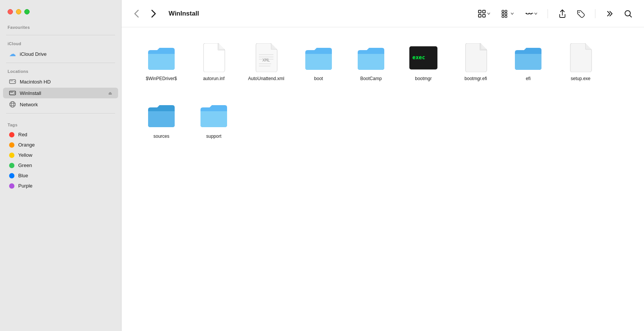 Image resolution: width=644 pixels, height=331 pixels. I want to click on file-item-autorun: autorun.inf, so click(214, 62).